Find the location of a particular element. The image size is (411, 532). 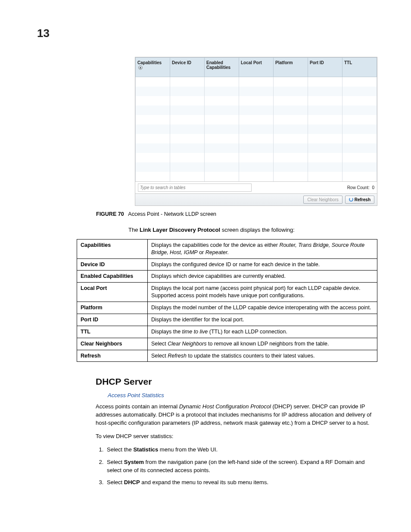

def-desc: Displays the time to live (TTL) for each… is located at coordinates (263, 332).